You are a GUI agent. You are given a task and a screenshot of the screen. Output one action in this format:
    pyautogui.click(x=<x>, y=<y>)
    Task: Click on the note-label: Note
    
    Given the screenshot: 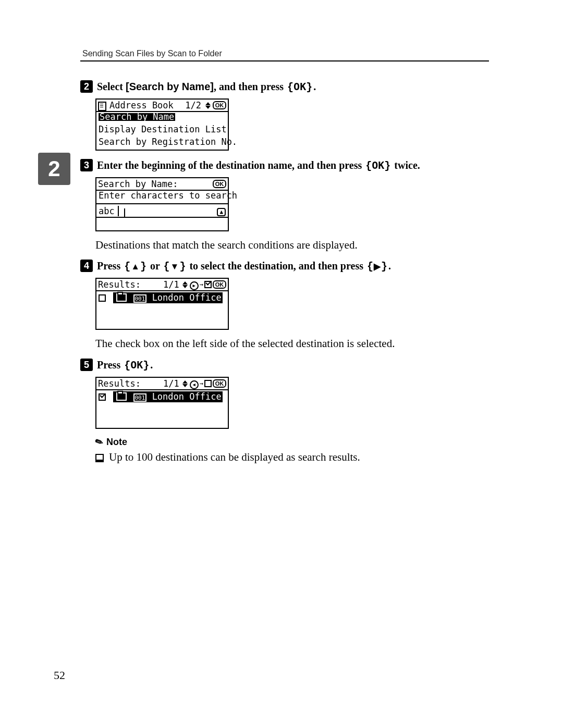 What is the action you would take?
    pyautogui.click(x=117, y=442)
    